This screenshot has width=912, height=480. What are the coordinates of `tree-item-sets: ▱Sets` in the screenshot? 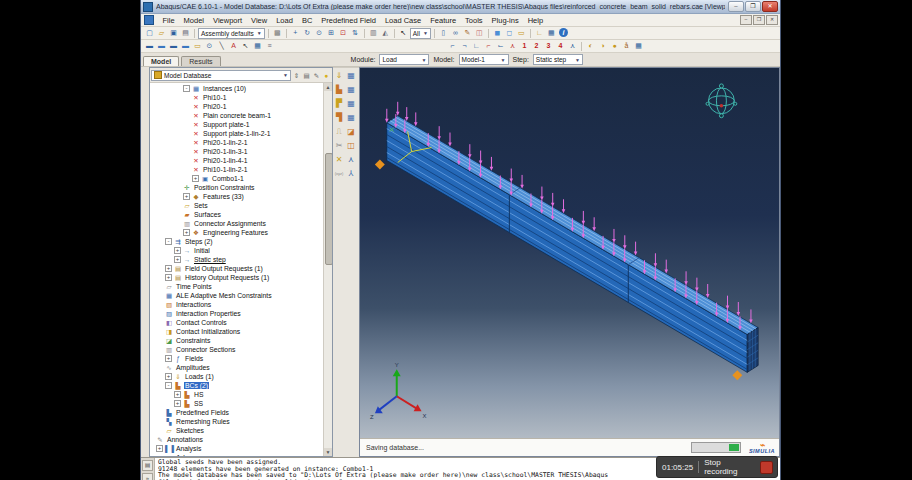 It's located at (236, 206).